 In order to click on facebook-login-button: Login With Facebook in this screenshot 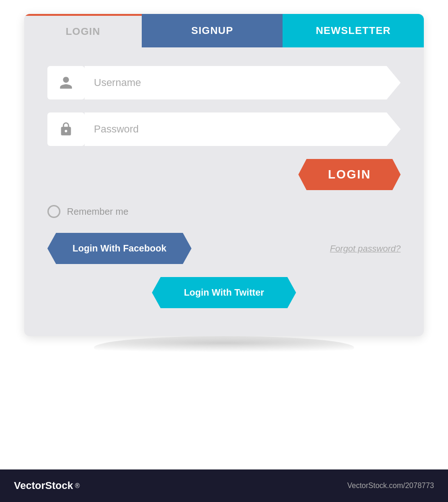, I will do `click(119, 248)`.